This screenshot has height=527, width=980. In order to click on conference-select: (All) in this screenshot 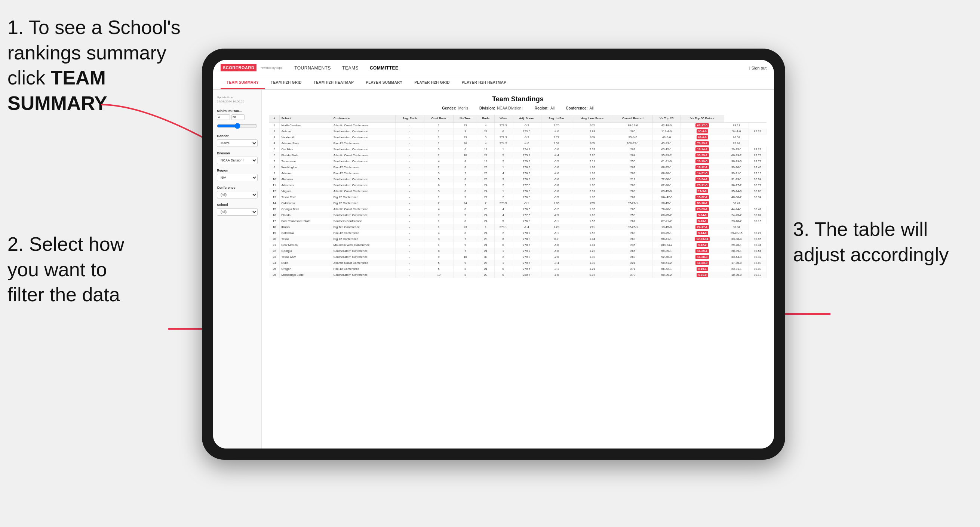, I will do `click(237, 195)`.